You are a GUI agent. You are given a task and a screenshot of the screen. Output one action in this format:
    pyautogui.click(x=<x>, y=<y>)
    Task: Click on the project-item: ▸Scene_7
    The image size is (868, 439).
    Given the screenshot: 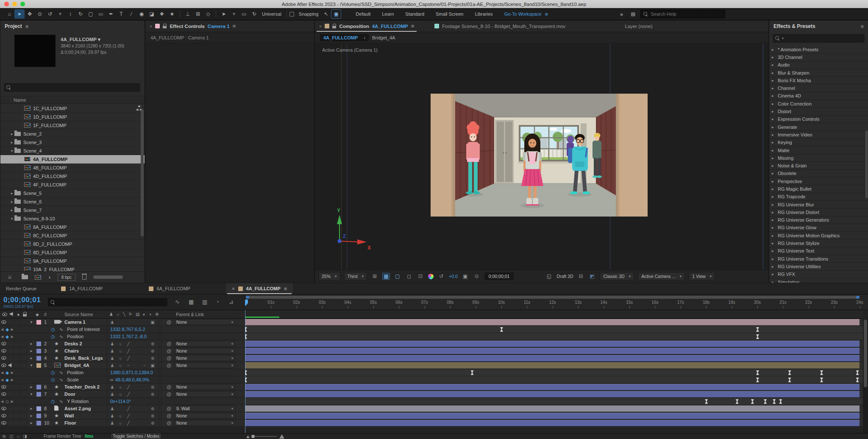 What is the action you would take?
    pyautogui.click(x=72, y=210)
    